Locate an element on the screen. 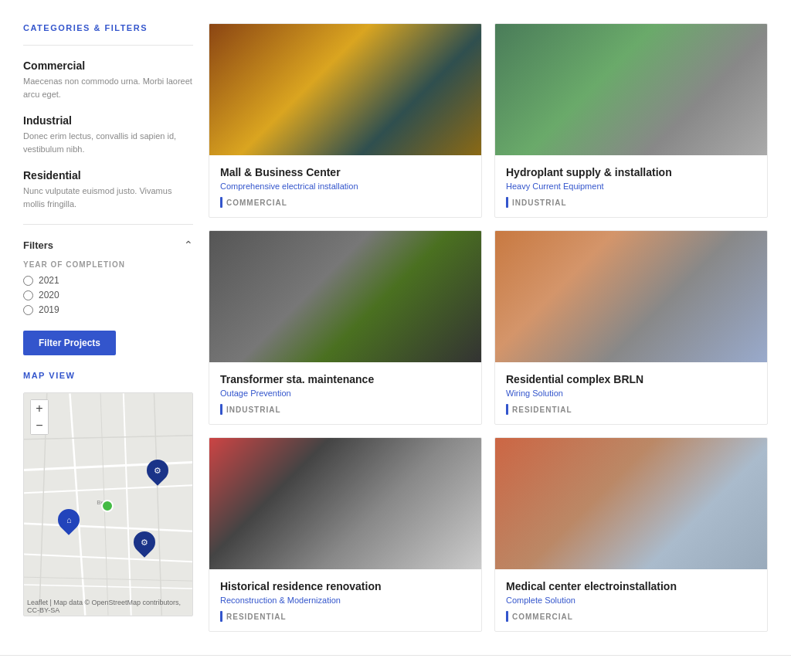 The height and width of the screenshot is (672, 791). category-commercial: Commercial Maecenas non commodo urna. Mo… is located at coordinates (108, 80).